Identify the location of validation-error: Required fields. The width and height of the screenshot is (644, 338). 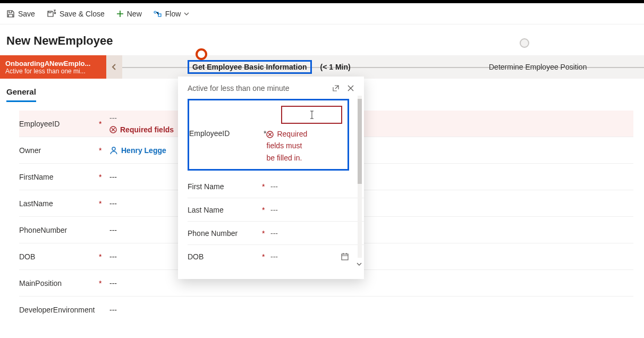
(141, 130).